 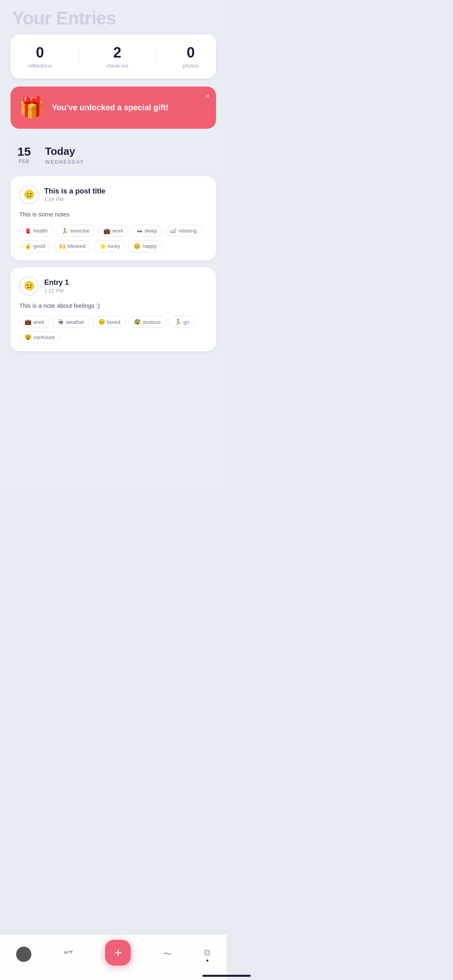 I want to click on good-icon: ✌️, so click(x=28, y=246).